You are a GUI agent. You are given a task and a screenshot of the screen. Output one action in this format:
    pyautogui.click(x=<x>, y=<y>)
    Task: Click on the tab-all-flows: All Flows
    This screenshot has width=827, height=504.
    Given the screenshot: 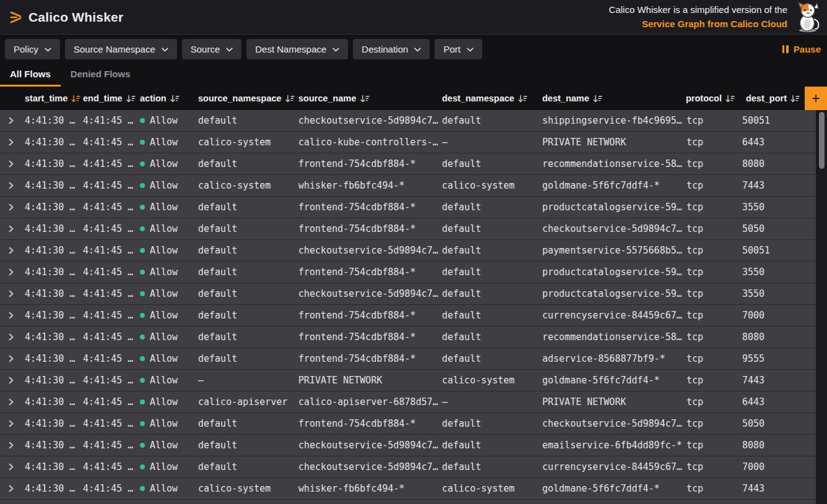 What is the action you would take?
    pyautogui.click(x=30, y=75)
    